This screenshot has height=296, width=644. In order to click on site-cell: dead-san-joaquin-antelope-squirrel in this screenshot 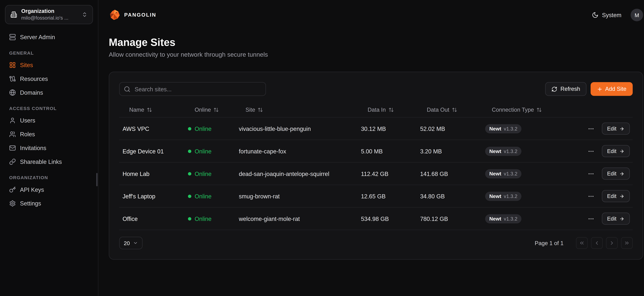, I will do `click(296, 174)`.